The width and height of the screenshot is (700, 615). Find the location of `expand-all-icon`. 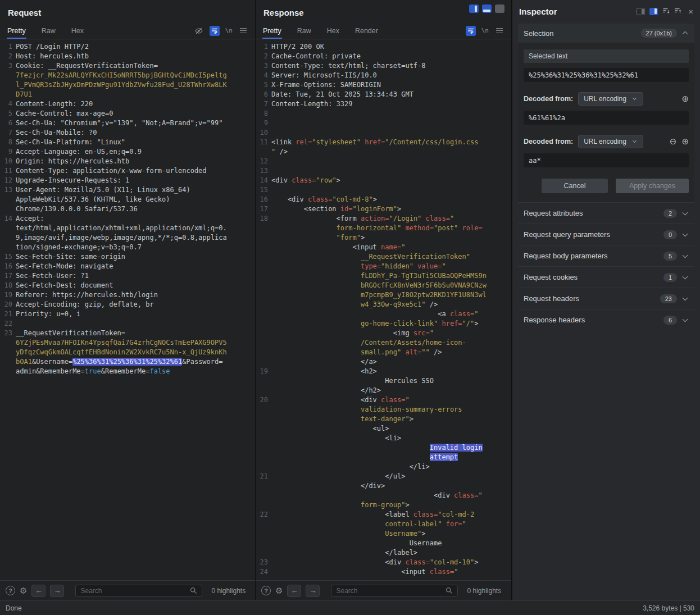

expand-all-icon is located at coordinates (666, 11).